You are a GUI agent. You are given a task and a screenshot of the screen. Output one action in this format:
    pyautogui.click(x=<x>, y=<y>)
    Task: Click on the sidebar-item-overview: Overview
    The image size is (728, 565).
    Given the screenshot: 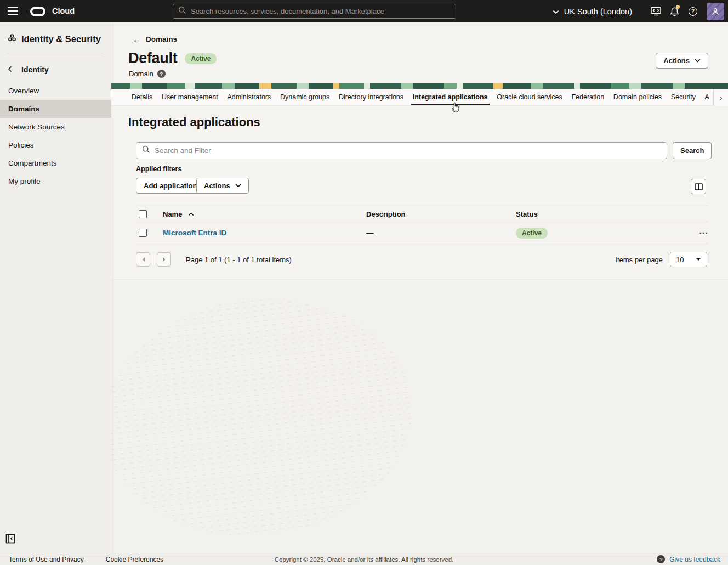 What is the action you would take?
    pyautogui.click(x=55, y=91)
    